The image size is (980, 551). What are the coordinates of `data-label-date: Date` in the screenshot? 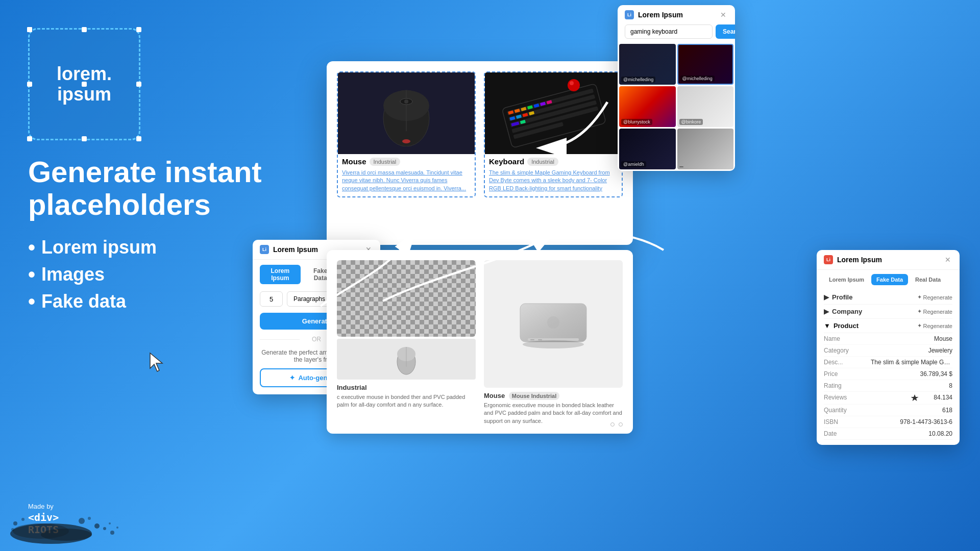 It's located at (830, 434).